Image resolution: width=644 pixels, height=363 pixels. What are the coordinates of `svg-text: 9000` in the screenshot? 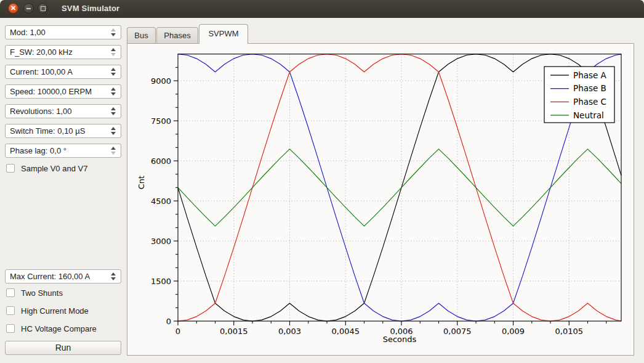 It's located at (161, 81).